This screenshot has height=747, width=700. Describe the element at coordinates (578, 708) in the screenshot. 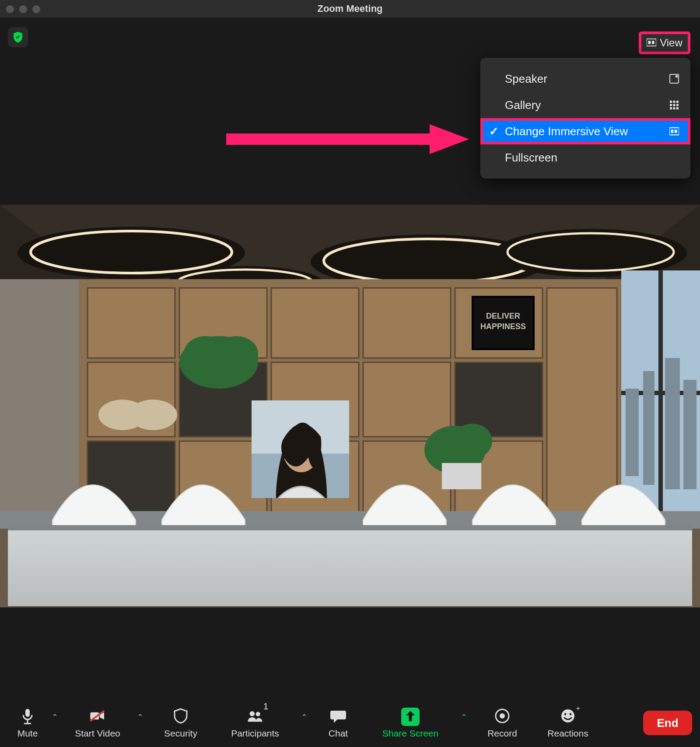

I see `plus-icon: +` at that location.